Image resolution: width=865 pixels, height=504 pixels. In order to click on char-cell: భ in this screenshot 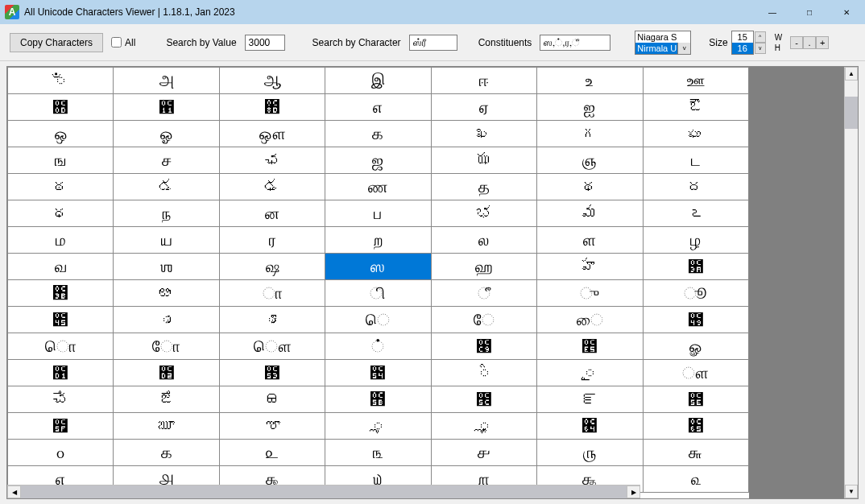, I will do `click(483, 214)`.